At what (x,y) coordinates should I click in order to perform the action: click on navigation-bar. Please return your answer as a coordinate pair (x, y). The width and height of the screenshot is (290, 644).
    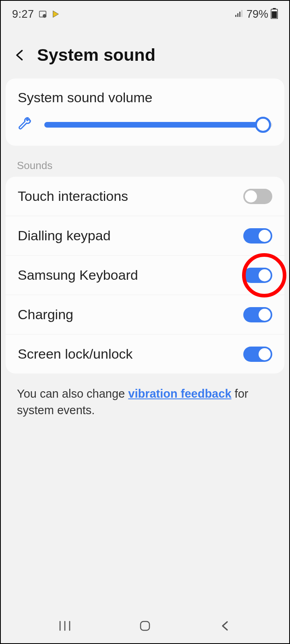
    Looking at the image, I should click on (145, 627).